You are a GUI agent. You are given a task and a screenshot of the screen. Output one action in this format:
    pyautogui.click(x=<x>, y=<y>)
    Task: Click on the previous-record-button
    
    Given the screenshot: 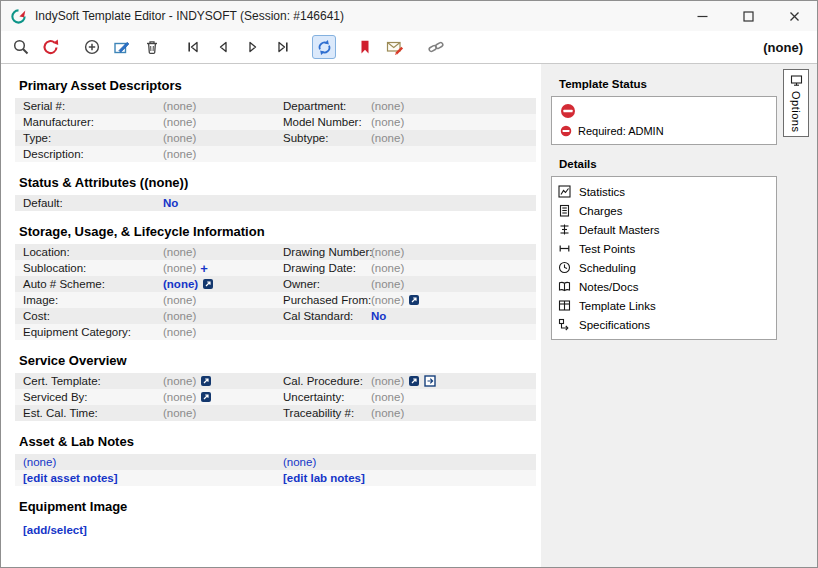 What is the action you would take?
    pyautogui.click(x=223, y=47)
    